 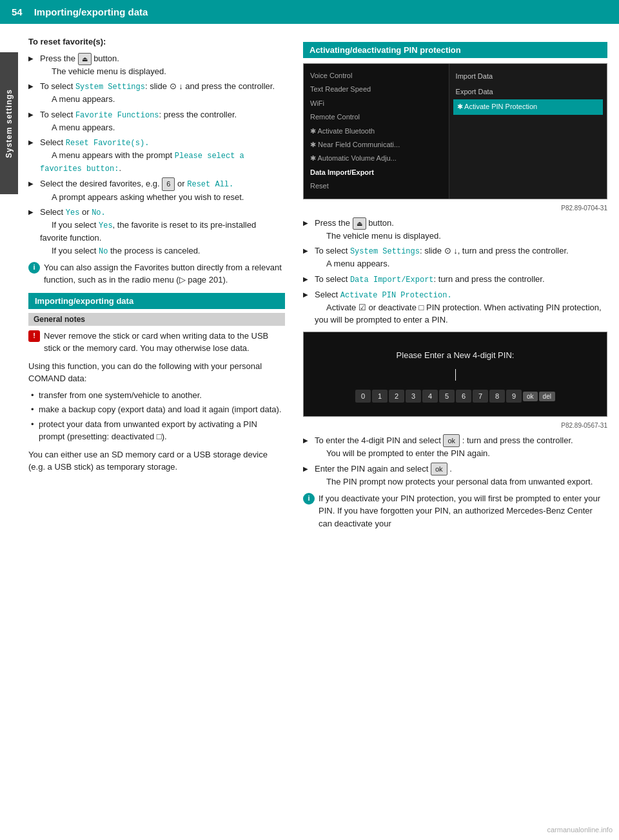 What do you see at coordinates (455, 511) in the screenshot?
I see `info-note-pin: i If you deactivate your PIN protection,…` at bounding box center [455, 511].